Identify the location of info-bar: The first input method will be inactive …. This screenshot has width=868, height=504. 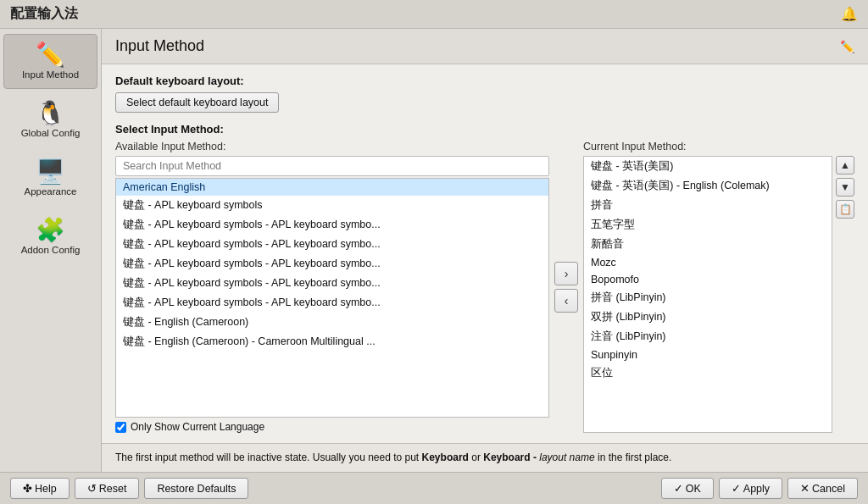
(485, 457).